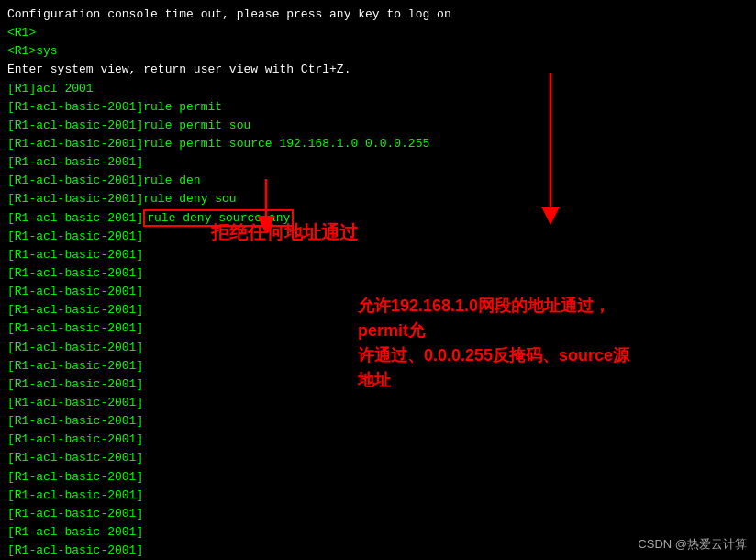 Image resolution: width=756 pixels, height=560 pixels. What do you see at coordinates (378, 514) in the screenshot?
I see `terminal-line-28: [R1-acl-basic-2001]` at bounding box center [378, 514].